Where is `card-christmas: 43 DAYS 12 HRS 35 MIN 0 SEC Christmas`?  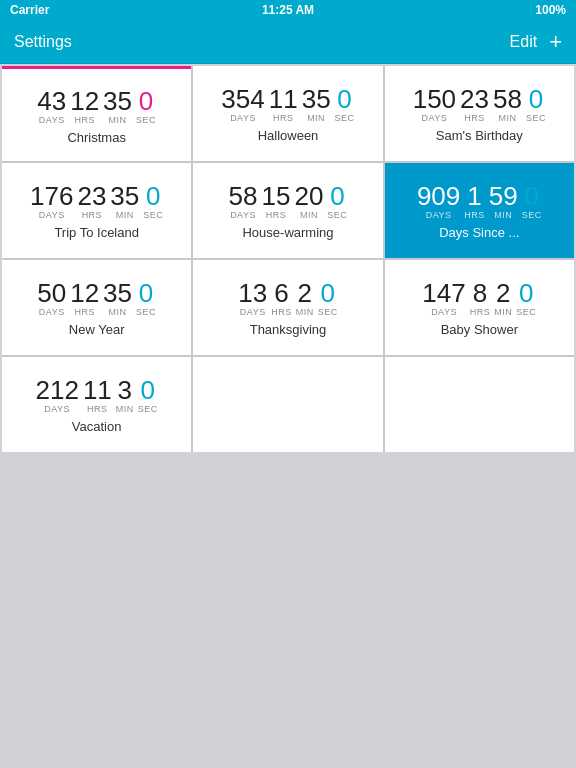 card-christmas: 43 DAYS 12 HRS 35 MIN 0 SEC Christmas is located at coordinates (96, 114).